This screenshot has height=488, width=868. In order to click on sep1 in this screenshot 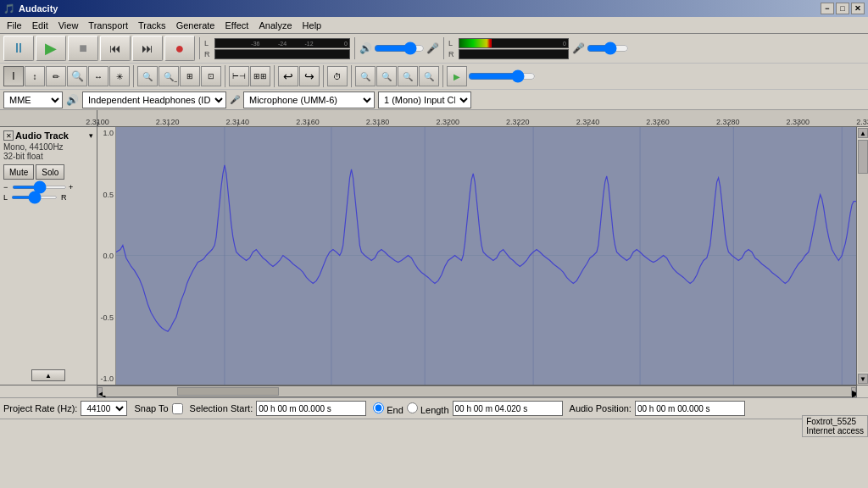, I will do `click(200, 48)`.